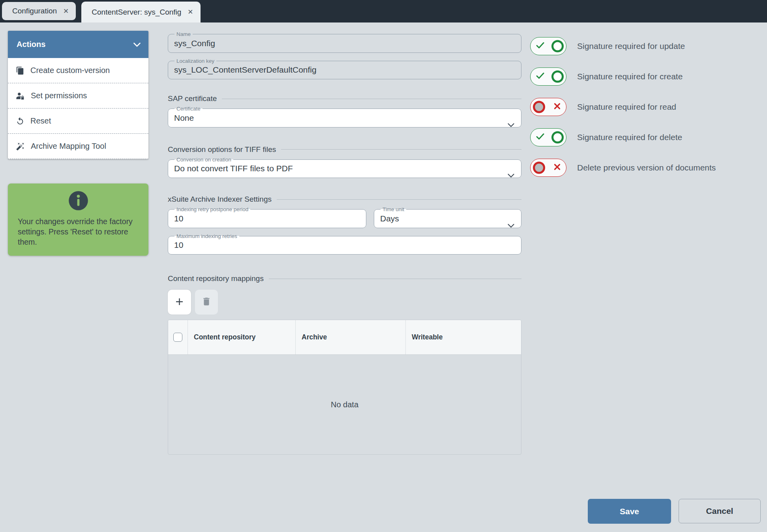  What do you see at coordinates (179, 302) in the screenshot?
I see `add-mapping-button` at bounding box center [179, 302].